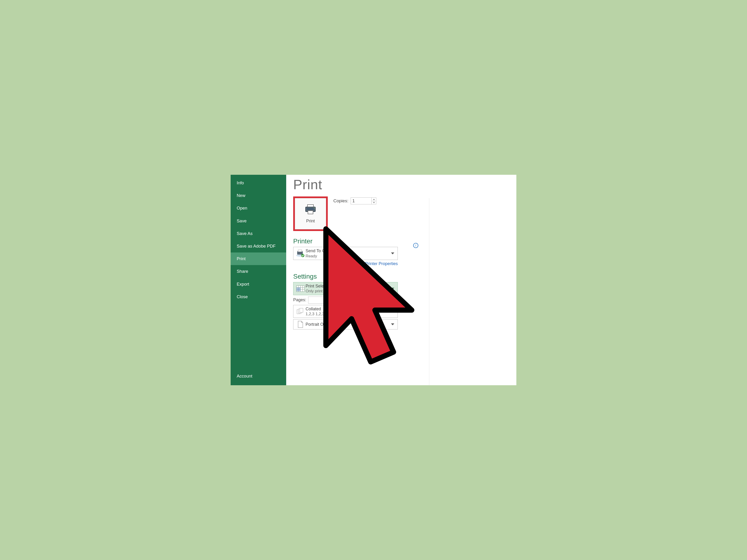 The image size is (747, 560). Describe the element at coordinates (310, 221) in the screenshot. I see `print-button-label: Print` at that location.